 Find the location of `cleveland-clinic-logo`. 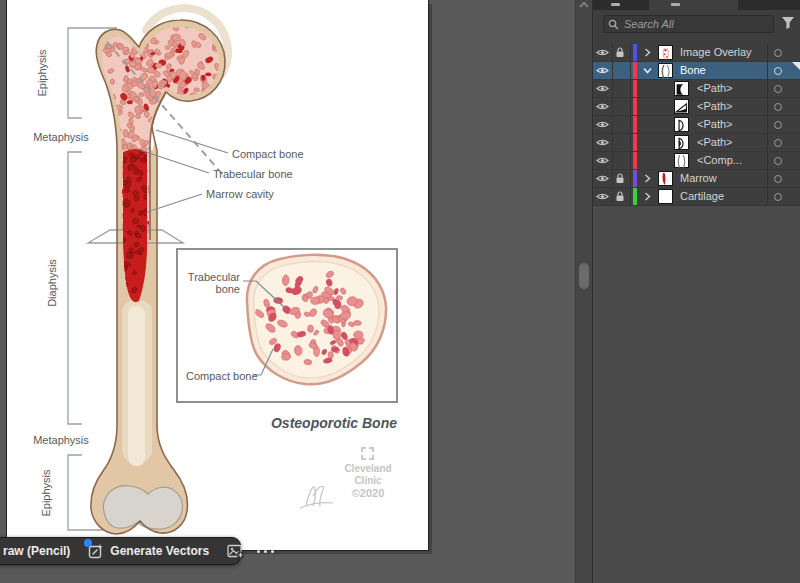

cleveland-clinic-logo is located at coordinates (368, 454).